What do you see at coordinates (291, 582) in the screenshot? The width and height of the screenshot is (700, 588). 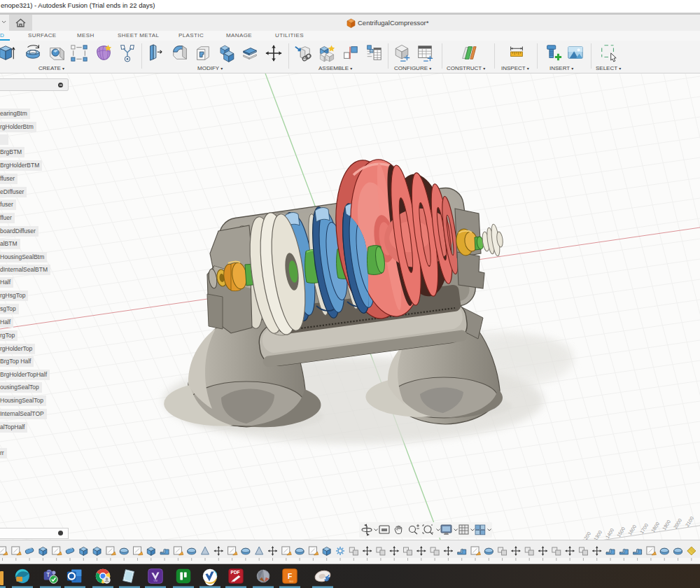 I see `svg-text: 360` at bounding box center [291, 582].